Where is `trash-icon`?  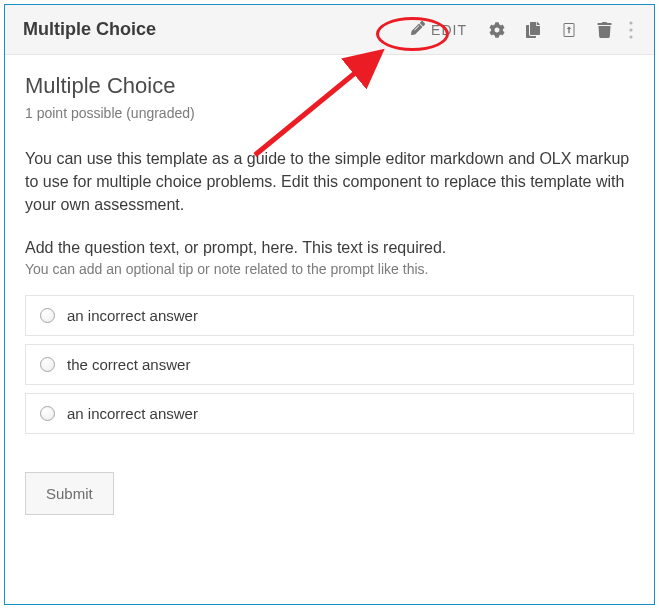 trash-icon is located at coordinates (604, 30).